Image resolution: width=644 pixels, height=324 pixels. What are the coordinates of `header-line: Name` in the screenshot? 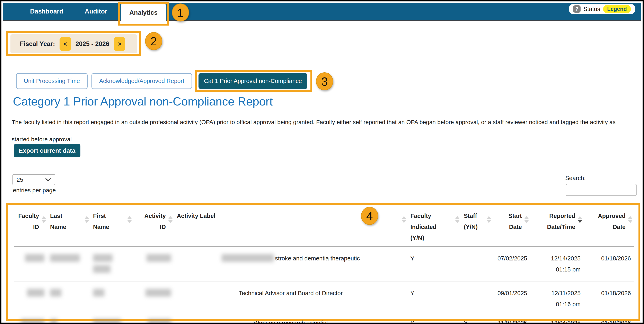 It's located at (112, 227).